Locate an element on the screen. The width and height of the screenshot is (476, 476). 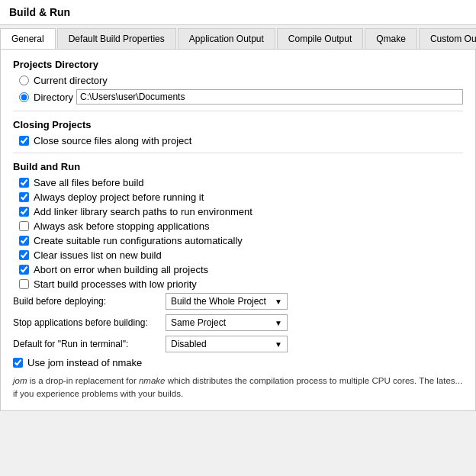
window-title: Build & Run is located at coordinates (238, 12).